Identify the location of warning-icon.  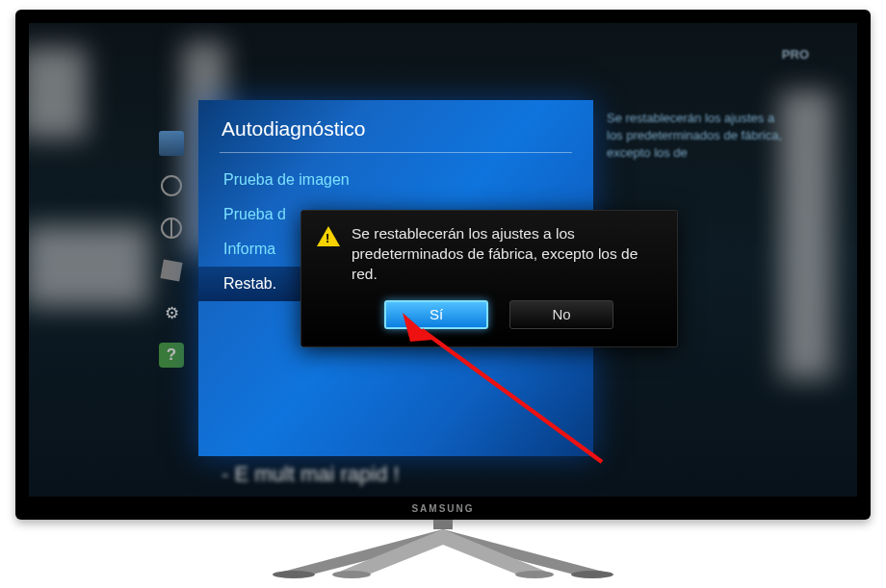
(328, 237).